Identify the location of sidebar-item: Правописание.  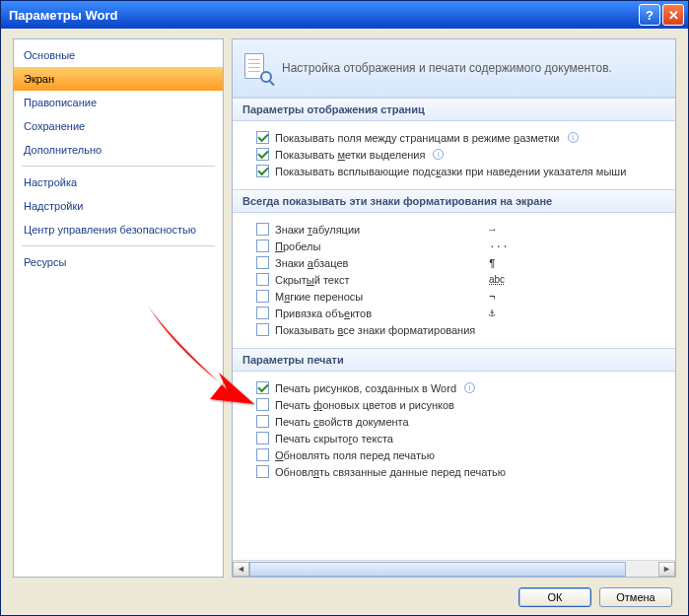
(118, 103).